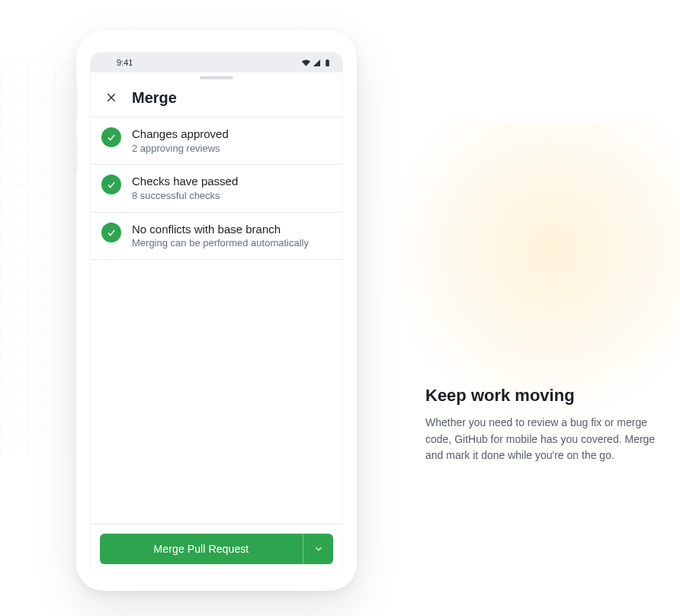 The image size is (680, 616). What do you see at coordinates (217, 236) in the screenshot?
I see `status-row-conflicts: No conflicts with base branch Merging ca…` at bounding box center [217, 236].